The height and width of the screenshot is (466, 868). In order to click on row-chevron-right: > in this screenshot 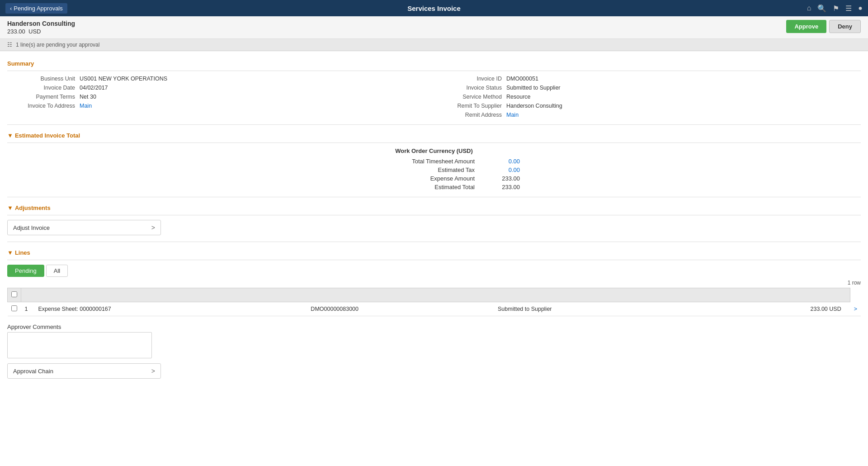, I will do `click(855, 309)`.